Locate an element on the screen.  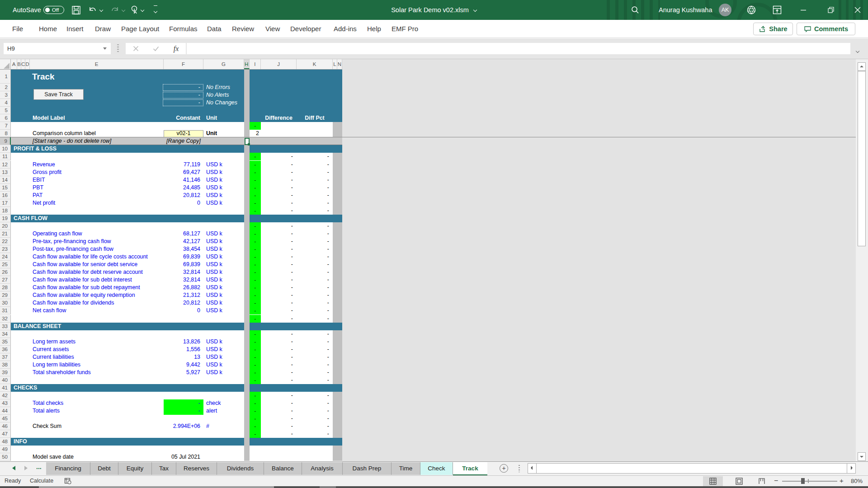
hscroll-left-button is located at coordinates (532, 468).